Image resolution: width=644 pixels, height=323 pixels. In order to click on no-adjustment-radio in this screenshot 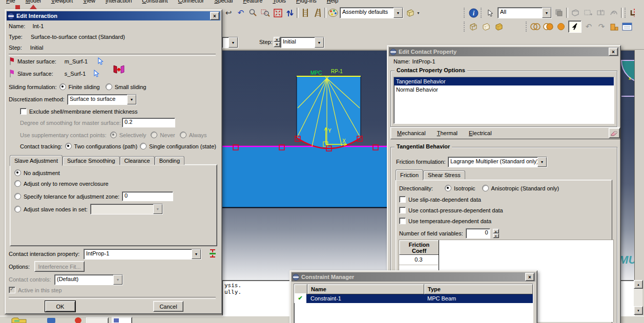, I will do `click(17, 173)`.